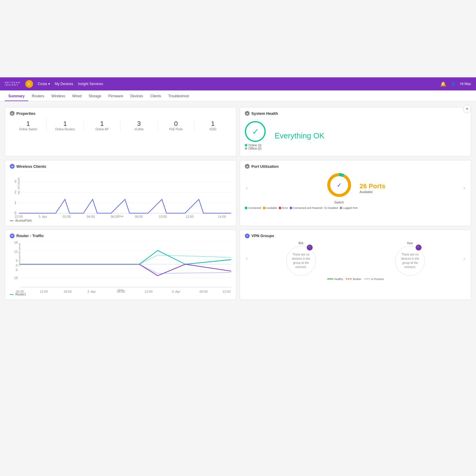  I want to click on org-badge: C, so click(29, 84).